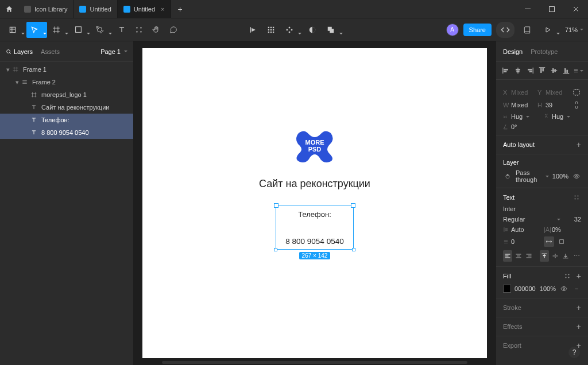 The height and width of the screenshot is (365, 588). I want to click on boolean-tool, so click(333, 30).